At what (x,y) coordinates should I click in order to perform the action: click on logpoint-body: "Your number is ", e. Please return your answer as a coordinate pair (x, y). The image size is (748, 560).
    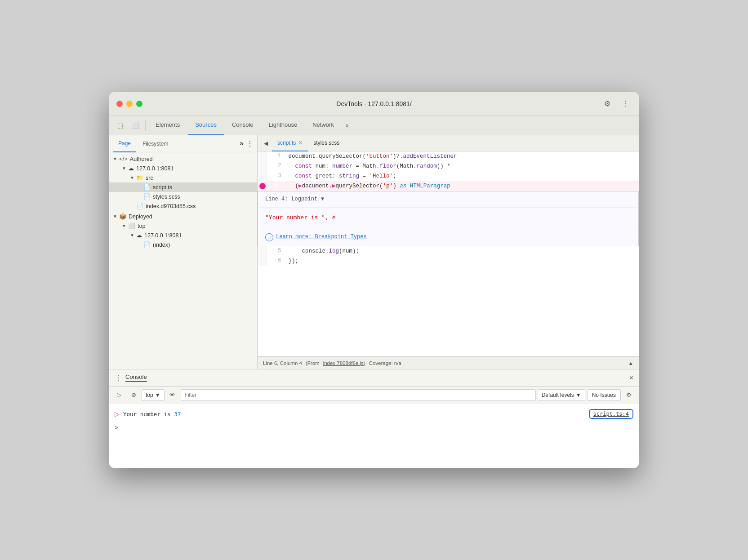
    Looking at the image, I should click on (448, 218).